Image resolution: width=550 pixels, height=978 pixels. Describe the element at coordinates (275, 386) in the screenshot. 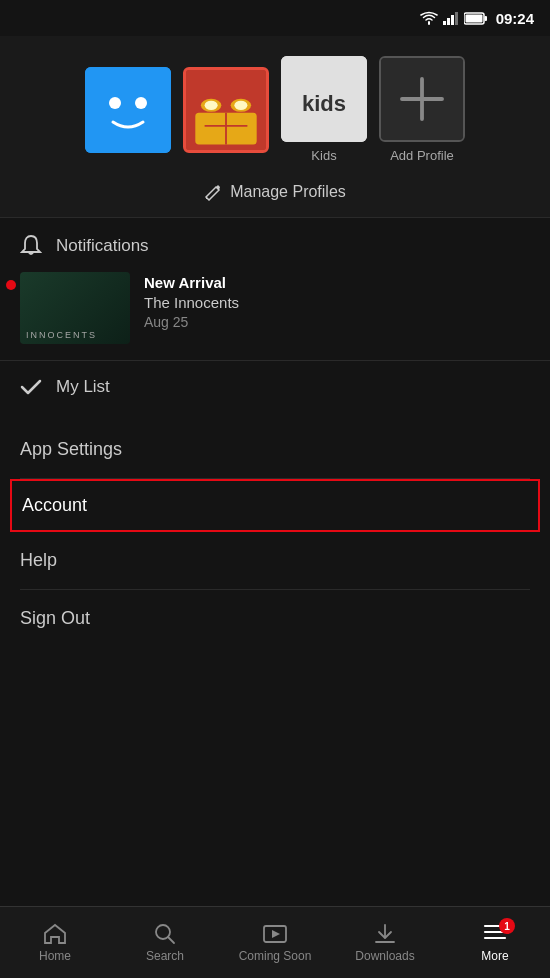

I see `my-list-section: My List` at that location.